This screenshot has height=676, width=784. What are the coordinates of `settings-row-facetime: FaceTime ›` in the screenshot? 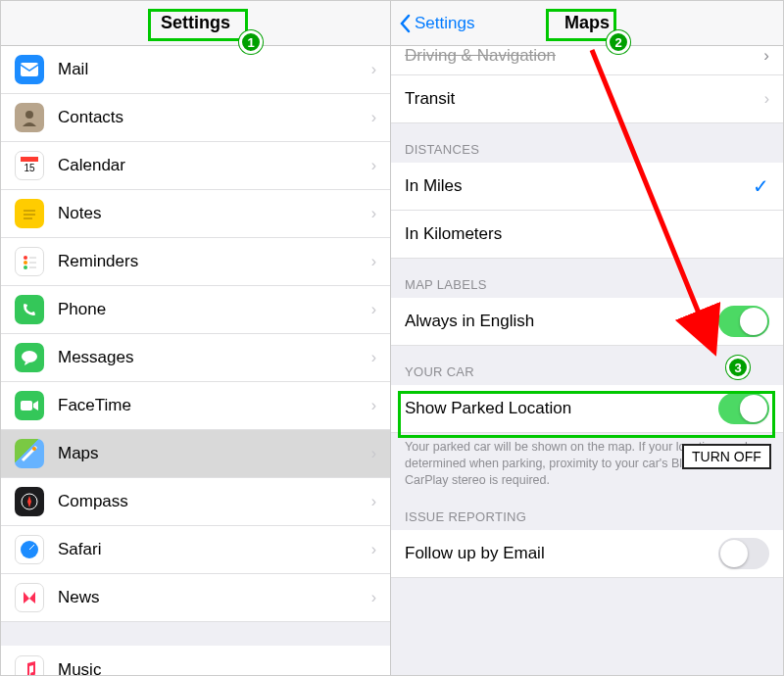 It's located at (196, 406).